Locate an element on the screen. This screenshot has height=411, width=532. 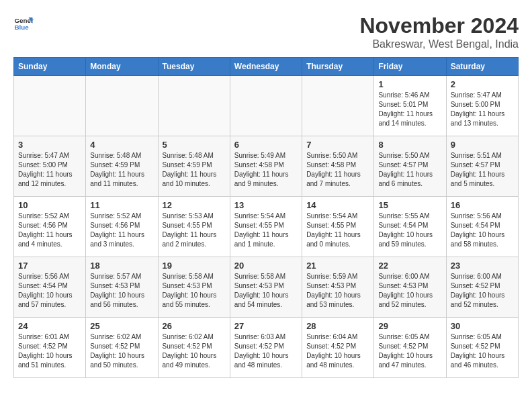
day-number: 24 is located at coordinates (50, 326).